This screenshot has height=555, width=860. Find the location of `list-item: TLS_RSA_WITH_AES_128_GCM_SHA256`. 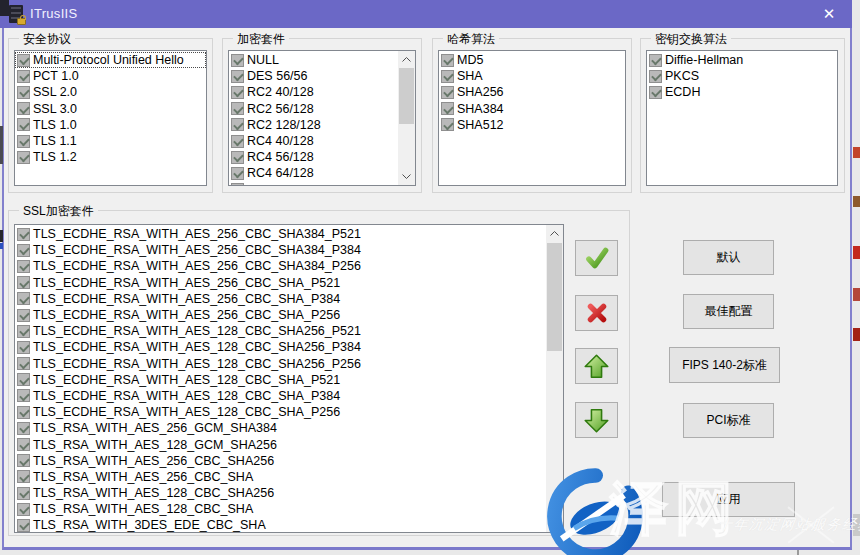

list-item: TLS_RSA_WITH_AES_128_GCM_SHA256 is located at coordinates (289, 444).